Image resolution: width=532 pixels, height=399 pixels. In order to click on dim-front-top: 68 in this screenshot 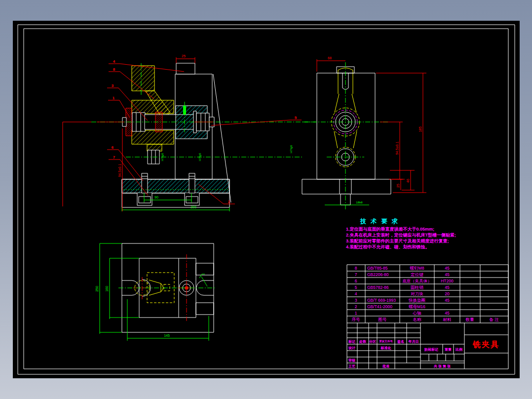, I will do `click(330, 58)`.